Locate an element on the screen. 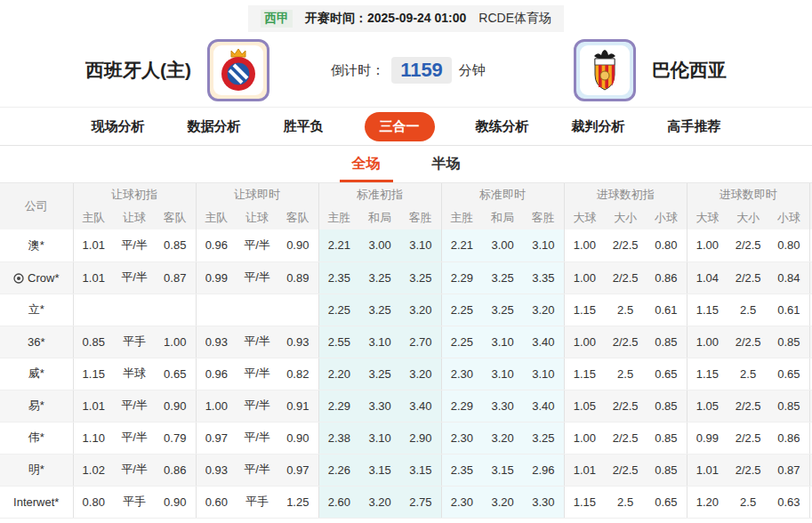 The height and width of the screenshot is (523, 812). teams-row: 西班牙人(主) 倒计时： 115 is located at coordinates (406, 69).